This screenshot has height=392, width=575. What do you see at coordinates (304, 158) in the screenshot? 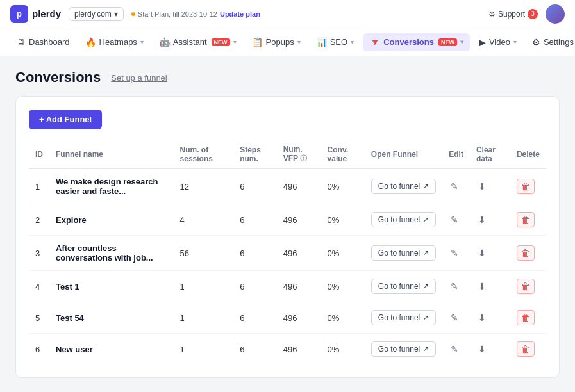
I see `info-icon: ⓘ` at bounding box center [304, 158].